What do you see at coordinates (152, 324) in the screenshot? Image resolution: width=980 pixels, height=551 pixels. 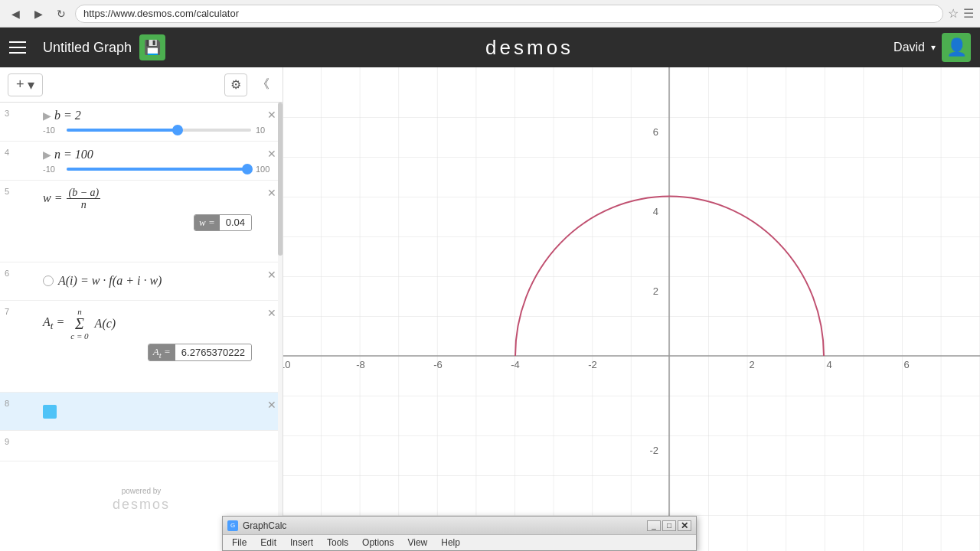 I see `expr-formula-7: At = n Σ c = 0 A(c)` at bounding box center [152, 324].